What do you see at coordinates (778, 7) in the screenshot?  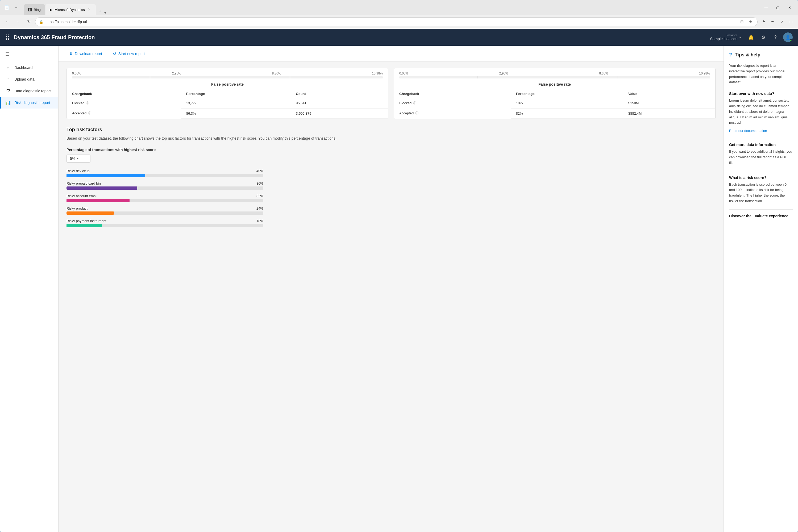 I see `maximize-button: ▢` at bounding box center [778, 7].